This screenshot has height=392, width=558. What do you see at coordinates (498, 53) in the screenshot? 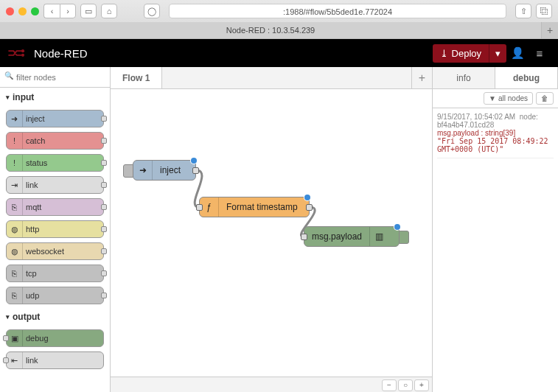
I see `deploy-menu-caret: ▾` at bounding box center [498, 53].